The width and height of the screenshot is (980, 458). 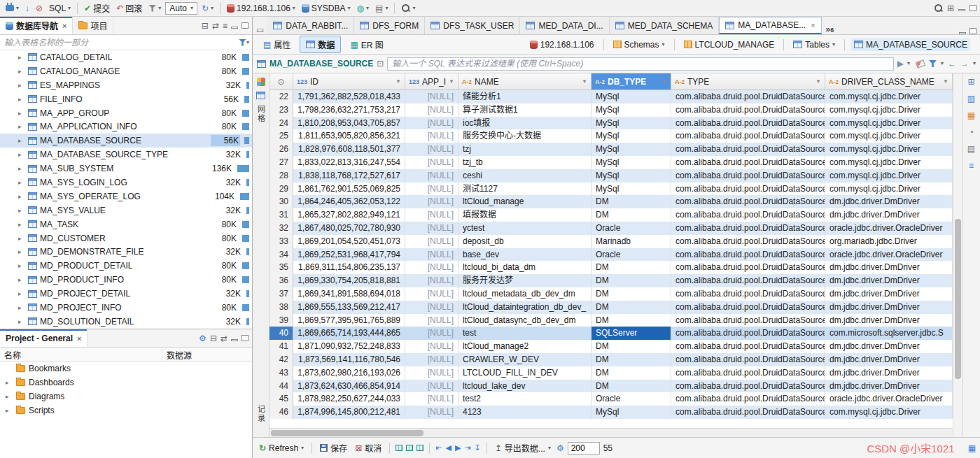 I want to click on tree-item: ▸MA_SYS_VALUE32K, so click(x=126, y=210).